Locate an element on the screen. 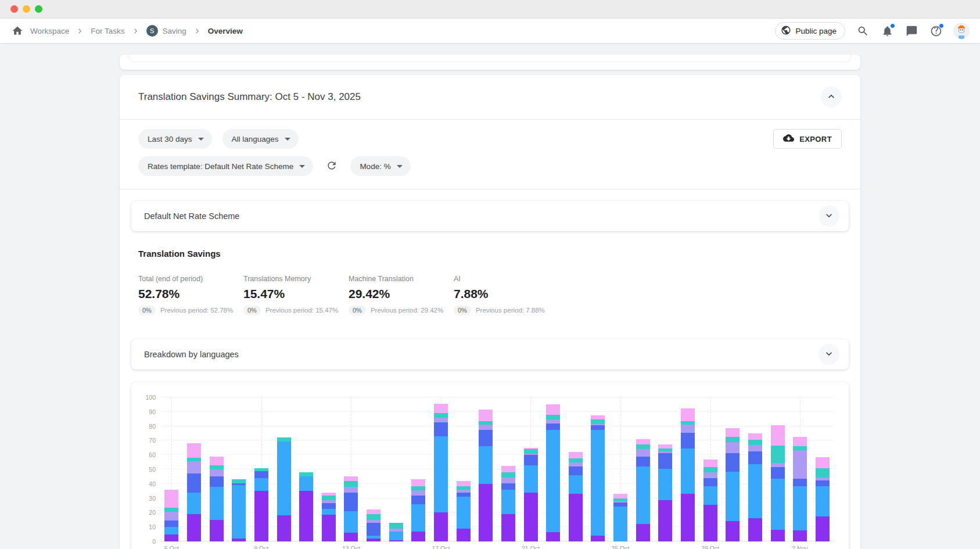 The width and height of the screenshot is (980, 549). refresh-button is located at coordinates (332, 166).